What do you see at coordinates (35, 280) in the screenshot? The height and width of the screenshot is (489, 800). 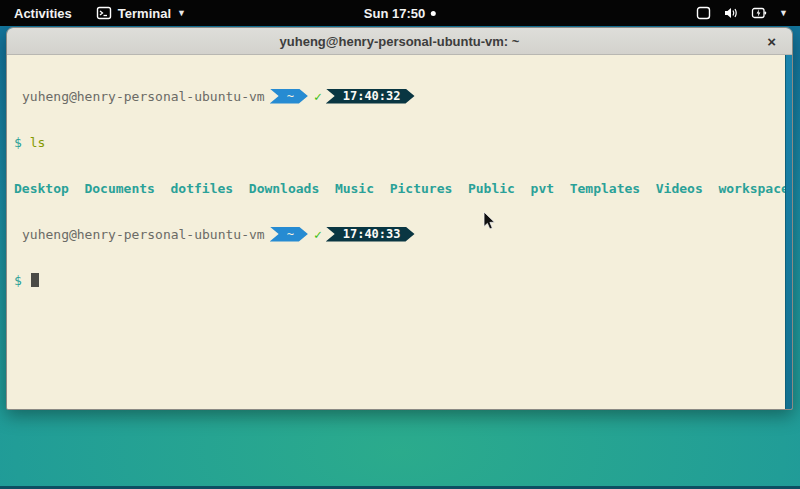 I see `terminal-cursor` at bounding box center [35, 280].